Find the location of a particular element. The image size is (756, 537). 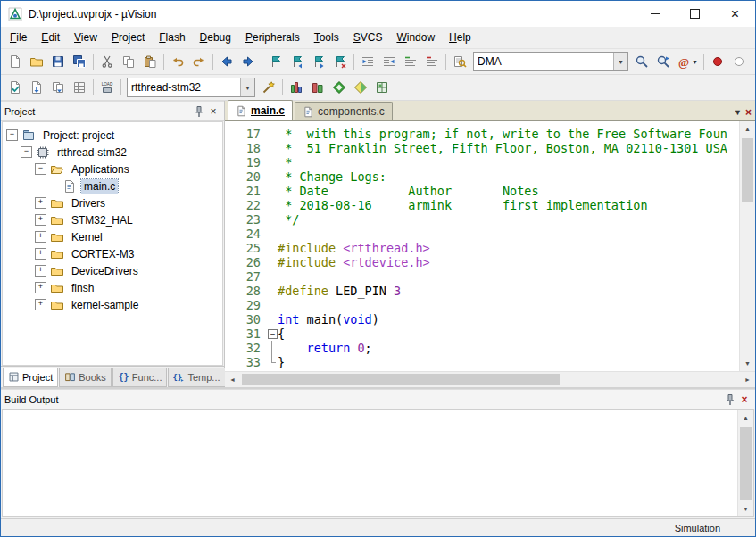

menu-flash: Flash is located at coordinates (171, 37).